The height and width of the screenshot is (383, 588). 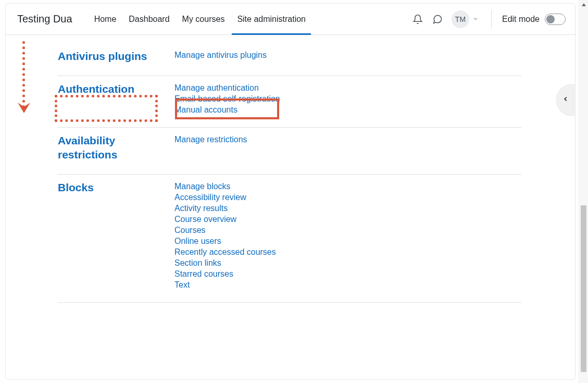 I want to click on section-availability: Availability restrictions Manage restric…, so click(x=290, y=151).